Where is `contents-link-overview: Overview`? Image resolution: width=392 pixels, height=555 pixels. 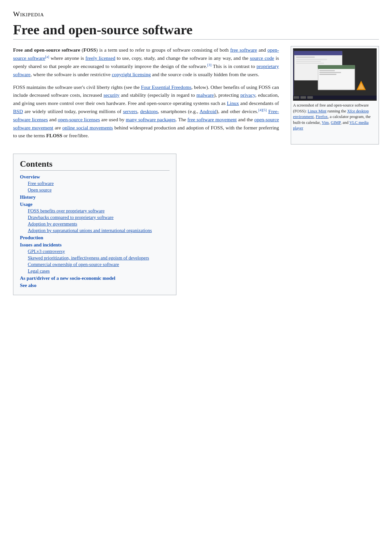
contents-link-overview: Overview is located at coordinates (30, 177).